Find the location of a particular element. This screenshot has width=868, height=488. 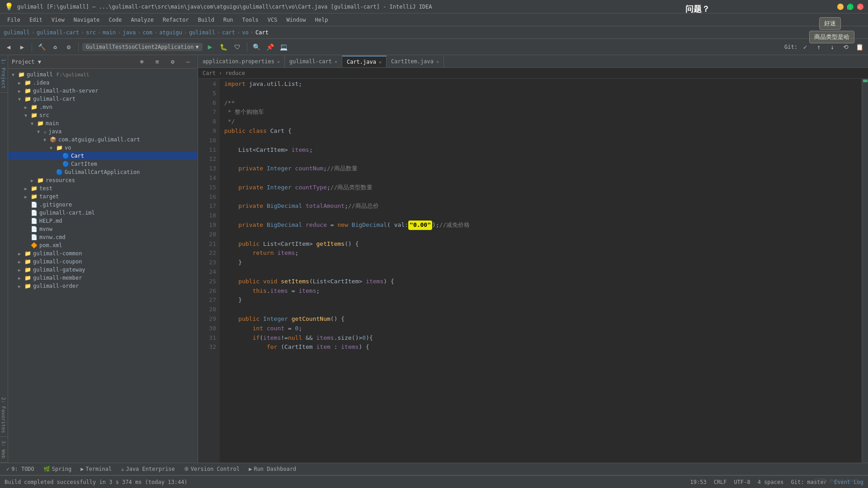

menu-edit: Edit is located at coordinates (36, 20).